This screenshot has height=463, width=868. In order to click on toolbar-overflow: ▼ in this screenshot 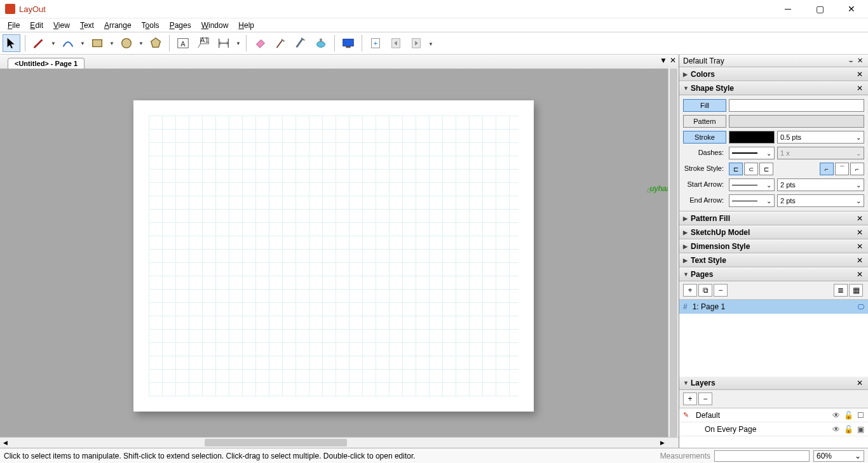, I will do `click(431, 44)`.